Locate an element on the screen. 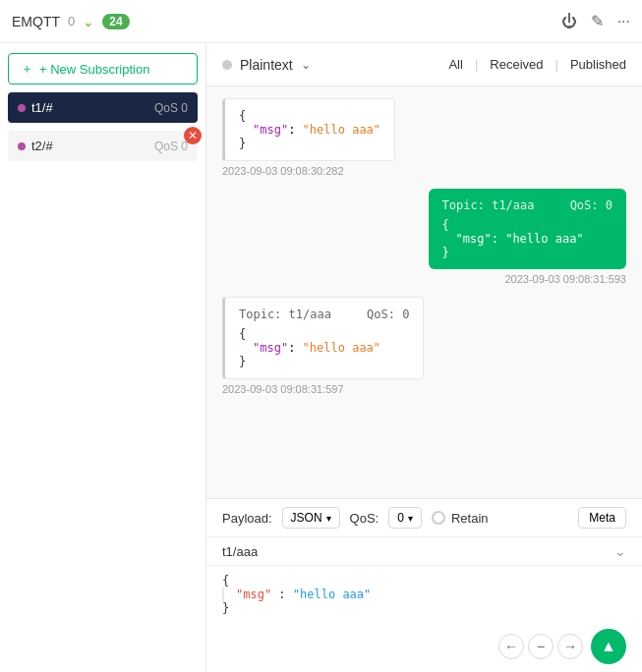  nav-forward-button: → is located at coordinates (570, 646).